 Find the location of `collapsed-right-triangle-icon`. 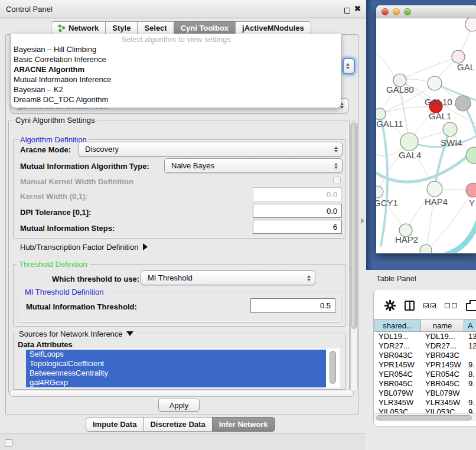

collapsed-right-triangle-icon is located at coordinates (145, 247).